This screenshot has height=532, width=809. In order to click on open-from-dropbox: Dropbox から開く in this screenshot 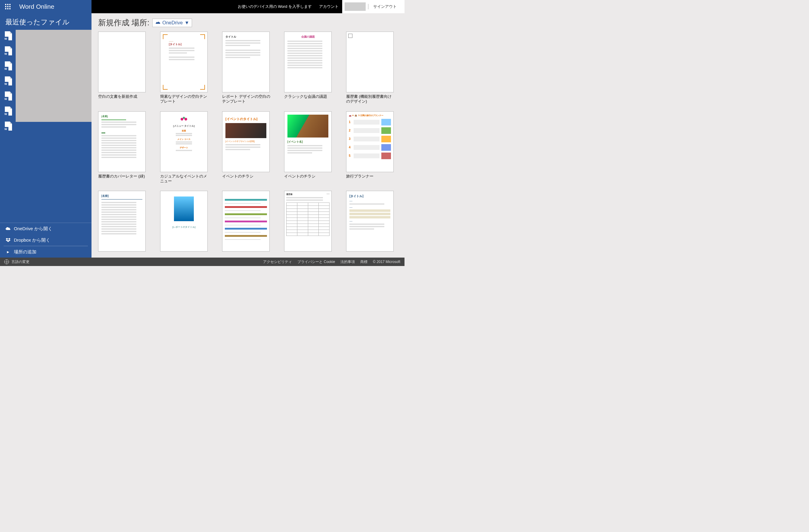, I will do `click(46, 240)`.